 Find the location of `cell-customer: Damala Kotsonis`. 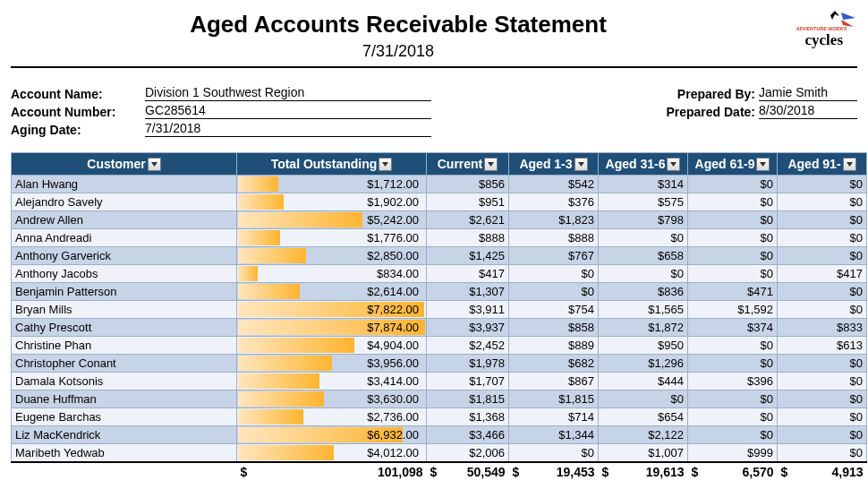

cell-customer: Damala Kotsonis is located at coordinates (124, 382).